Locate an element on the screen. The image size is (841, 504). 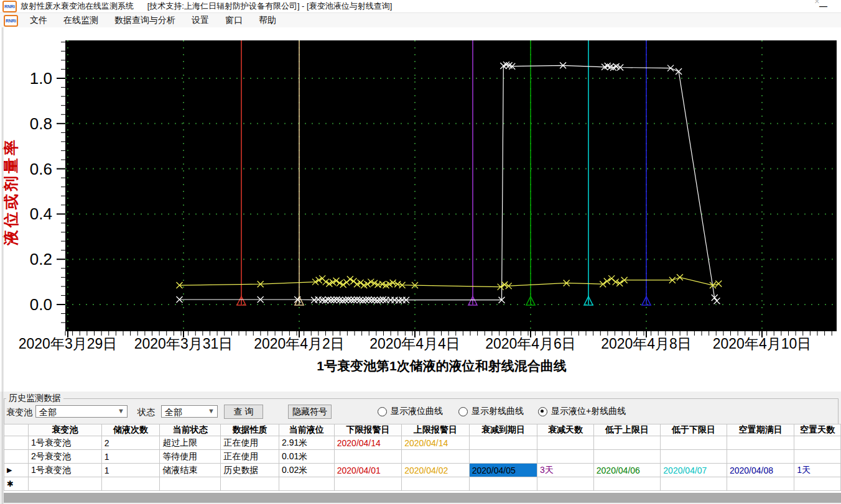
table-cell: 2020/04/07 is located at coordinates (694, 470).